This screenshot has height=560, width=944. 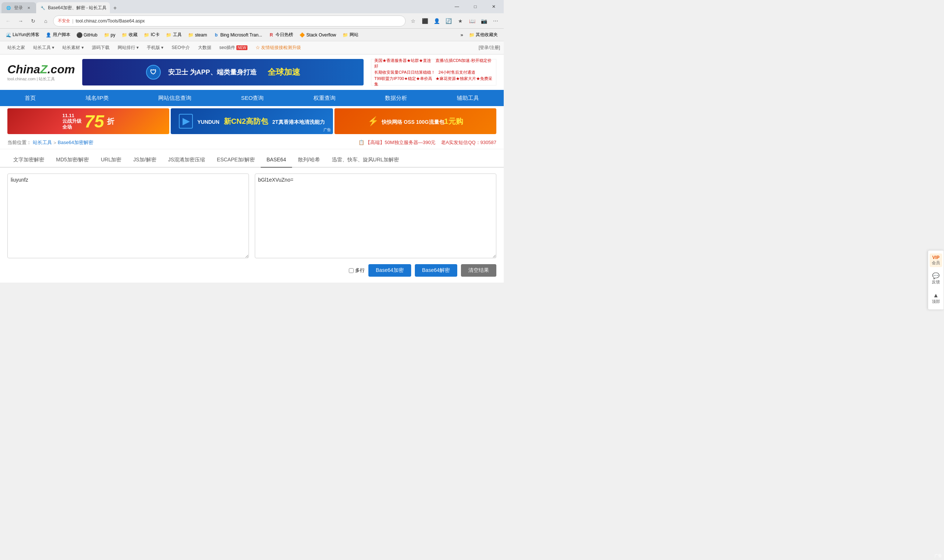 What do you see at coordinates (437, 21) in the screenshot?
I see `profile-button: 👤` at bounding box center [437, 21].